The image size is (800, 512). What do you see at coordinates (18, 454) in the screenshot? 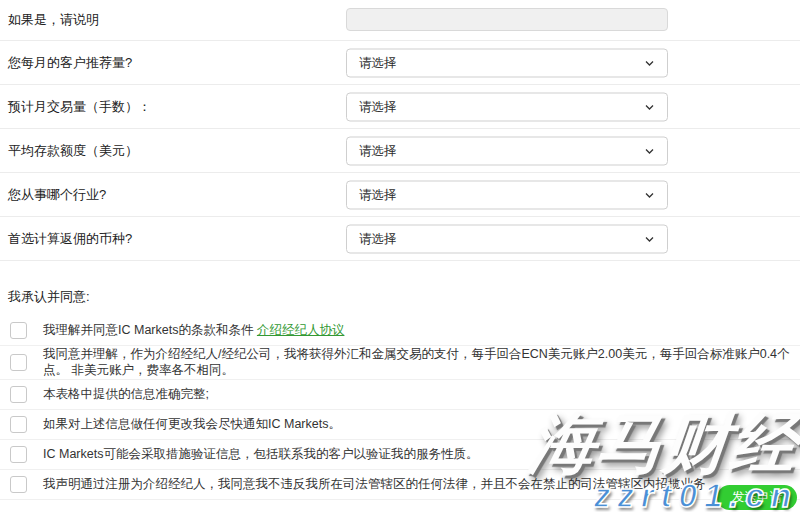
I see `verification-checkbox` at bounding box center [18, 454].